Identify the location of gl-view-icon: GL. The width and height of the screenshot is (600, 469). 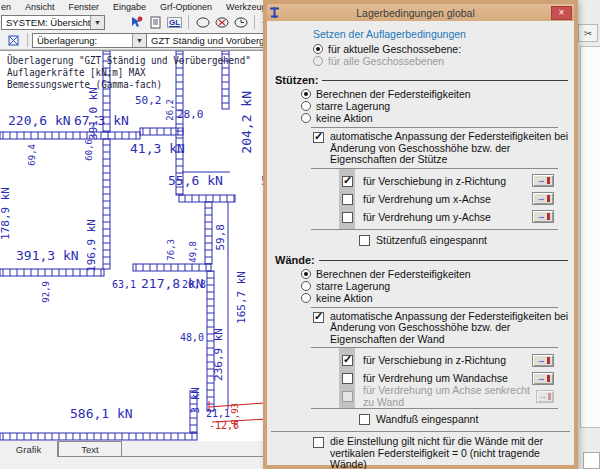
(174, 22).